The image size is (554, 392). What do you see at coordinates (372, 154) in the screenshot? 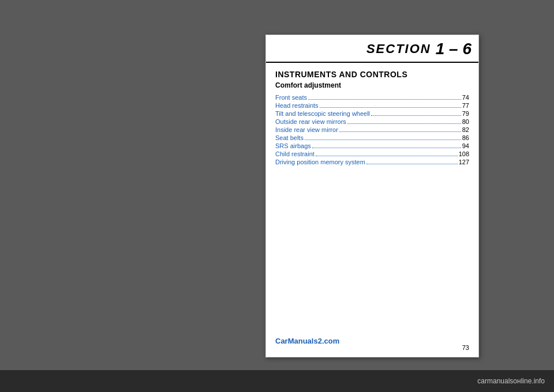
I see `toc-item: Child restraint108` at bounding box center [372, 154].